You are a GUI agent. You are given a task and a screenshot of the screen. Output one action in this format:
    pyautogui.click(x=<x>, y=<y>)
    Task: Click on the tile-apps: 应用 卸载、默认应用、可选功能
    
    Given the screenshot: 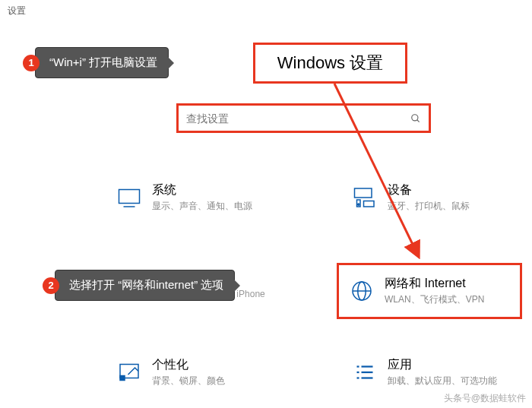 What is the action you would take?
    pyautogui.click(x=441, y=372)
    